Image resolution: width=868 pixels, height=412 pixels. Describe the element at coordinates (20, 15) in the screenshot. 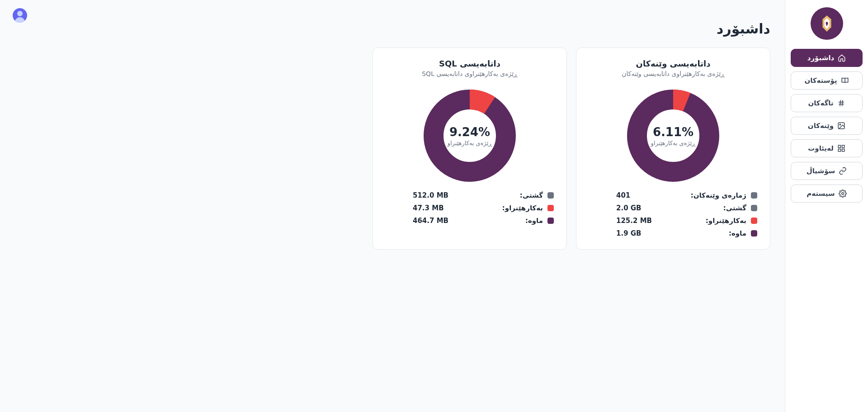

I see `profile-button` at that location.